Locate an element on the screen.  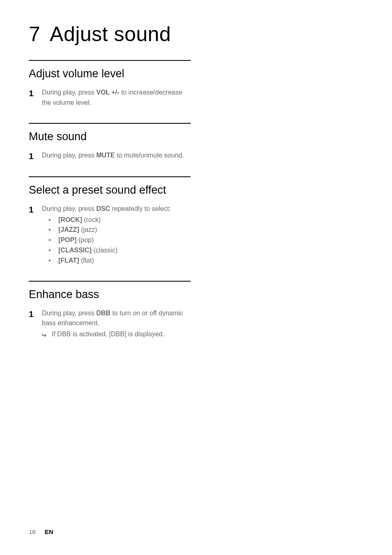
list-item: [FLAT] (flat) is located at coordinates (116, 261).